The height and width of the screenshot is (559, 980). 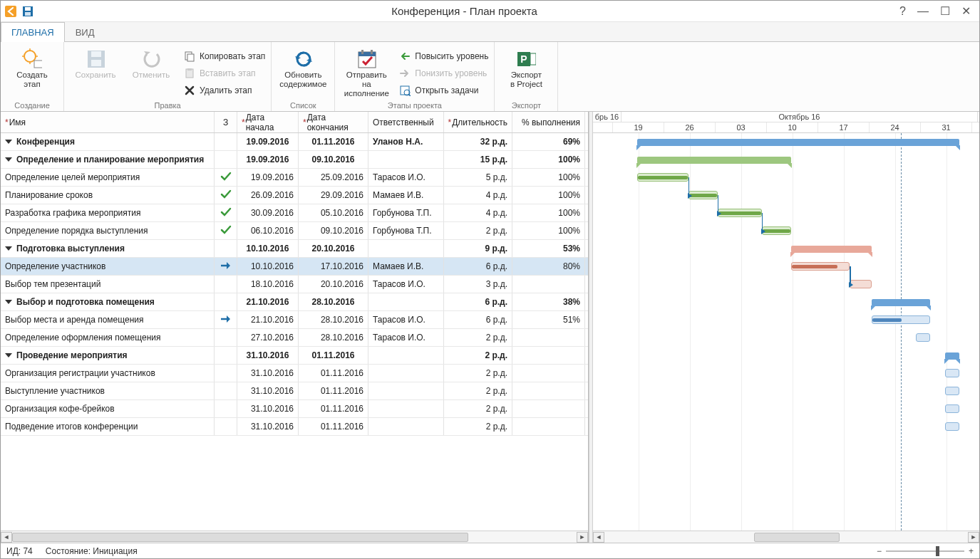 I want to click on cell-name: Организация регистрации участников, so click(x=108, y=373).